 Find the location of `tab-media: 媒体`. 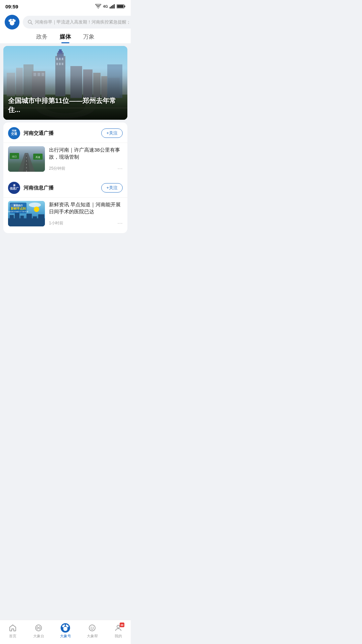

tab-media: 媒体 is located at coordinates (65, 38).